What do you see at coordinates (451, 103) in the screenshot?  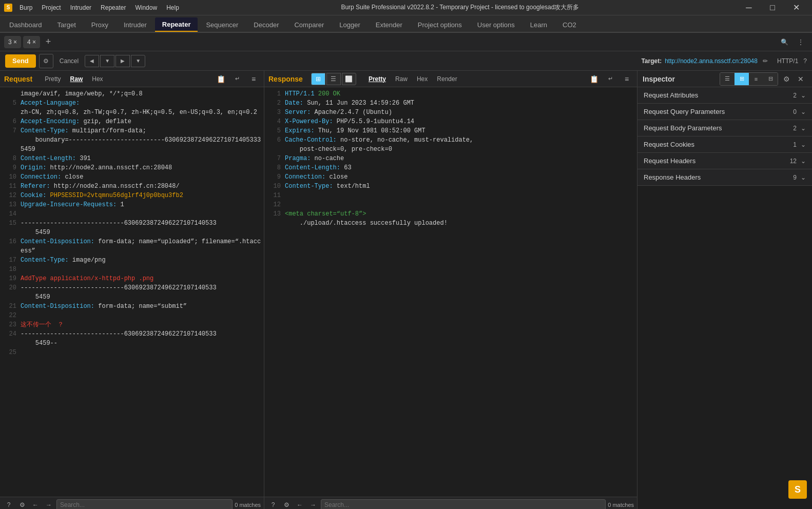 I see `table-row: 2Date: Sun, 11 Jun 2023 14:59:26 GMT` at bounding box center [451, 103].